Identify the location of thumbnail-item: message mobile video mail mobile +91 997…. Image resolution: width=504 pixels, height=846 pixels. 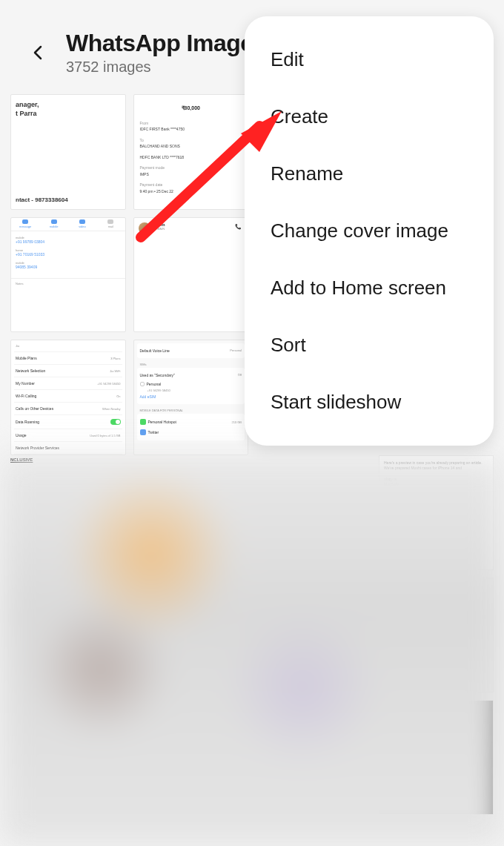
(68, 275).